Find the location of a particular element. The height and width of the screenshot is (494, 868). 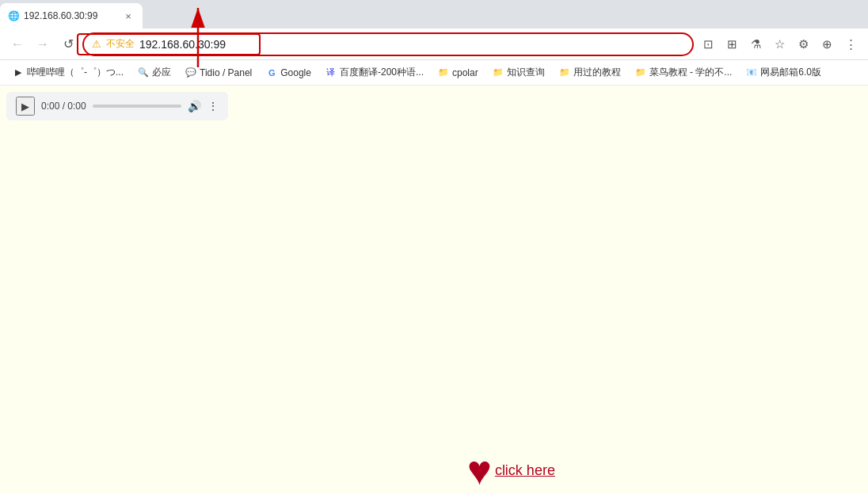

bookmark-cpolar: 📁 cpolar is located at coordinates (458, 73).